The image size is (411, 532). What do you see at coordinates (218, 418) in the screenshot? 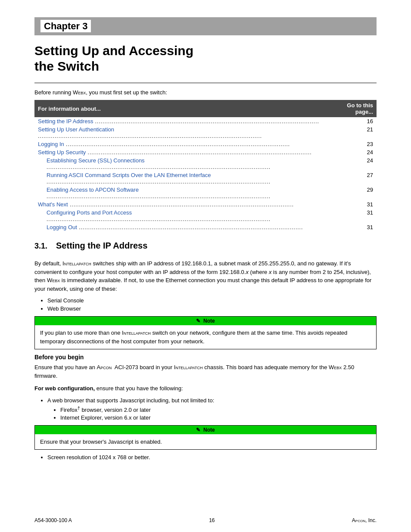
I see `list-item: Internet Explorer, version 6.x or later` at bounding box center [218, 418].